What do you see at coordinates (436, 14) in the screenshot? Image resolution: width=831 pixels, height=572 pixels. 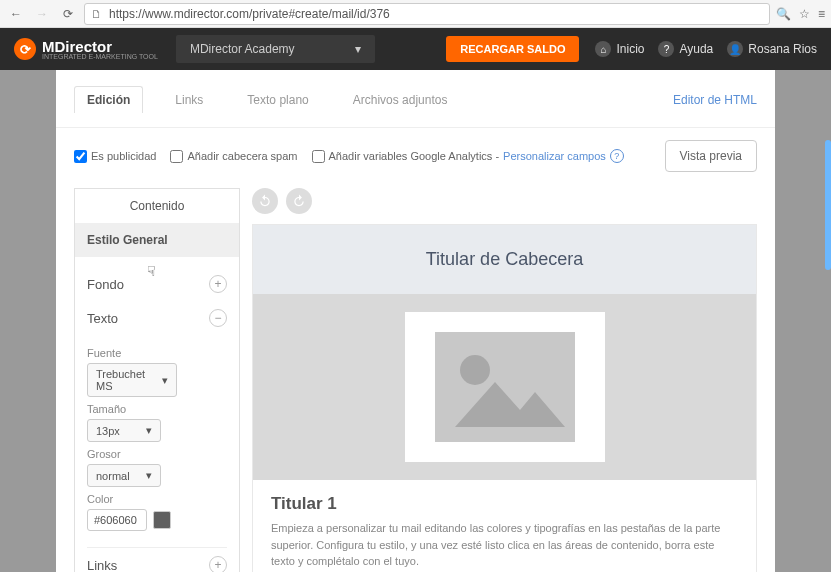 I see `url-text: https://www.mdirector.com/private#create…` at bounding box center [436, 14].